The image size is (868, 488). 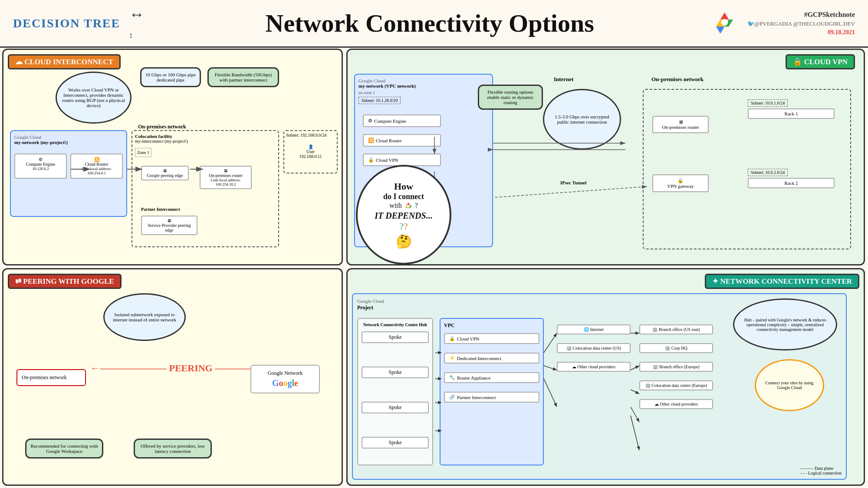 What do you see at coordinates (69, 142) in the screenshot?
I see `my-network-ci: my-network (my-project!)` at bounding box center [69, 142].